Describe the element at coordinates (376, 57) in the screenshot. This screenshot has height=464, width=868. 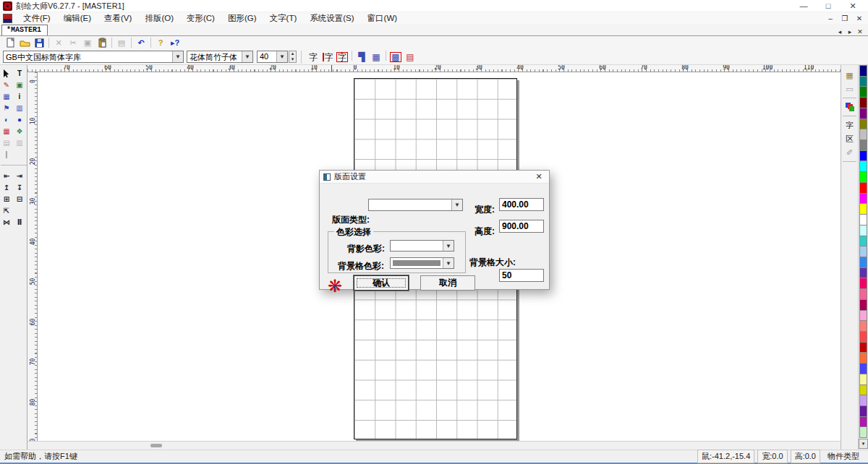
I see `layout-grid-button: ▦` at that location.